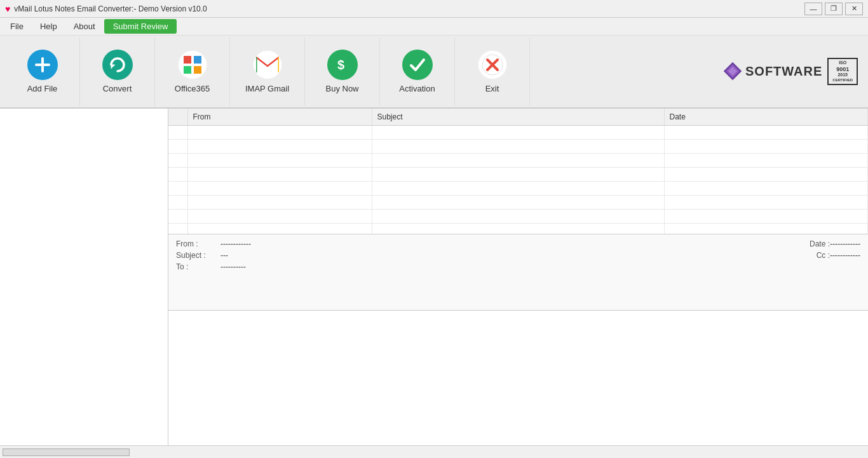 The image size is (868, 458). Describe the element at coordinates (118, 89) in the screenshot. I see `convert-label: Convert` at that location.